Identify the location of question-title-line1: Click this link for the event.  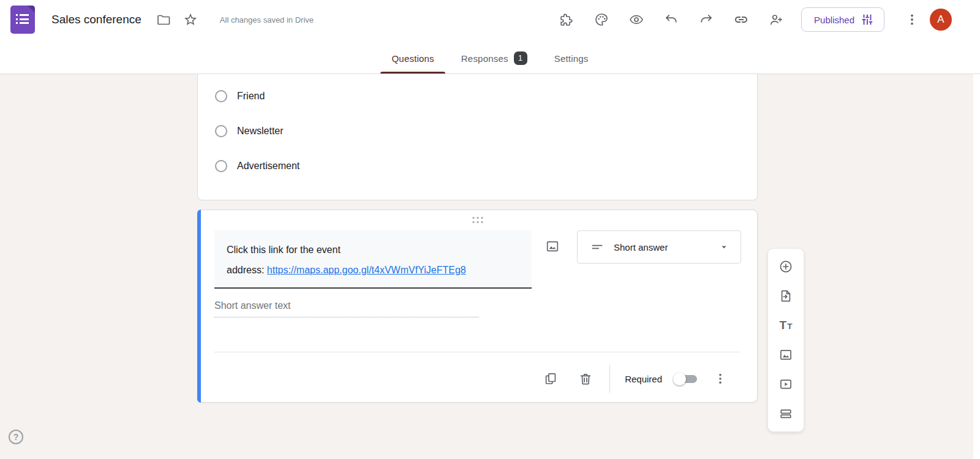
(284, 250).